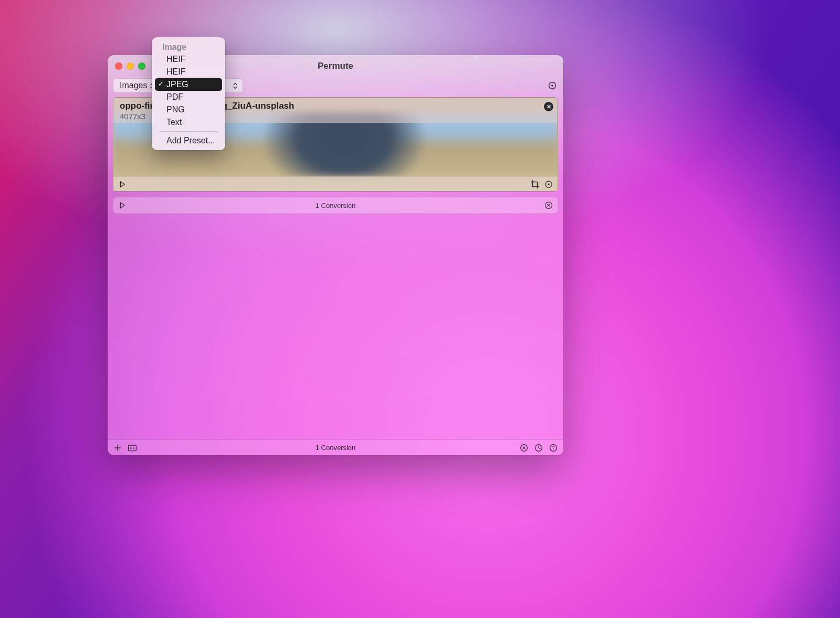  What do you see at coordinates (549, 184) in the screenshot?
I see `item-settings-button` at bounding box center [549, 184].